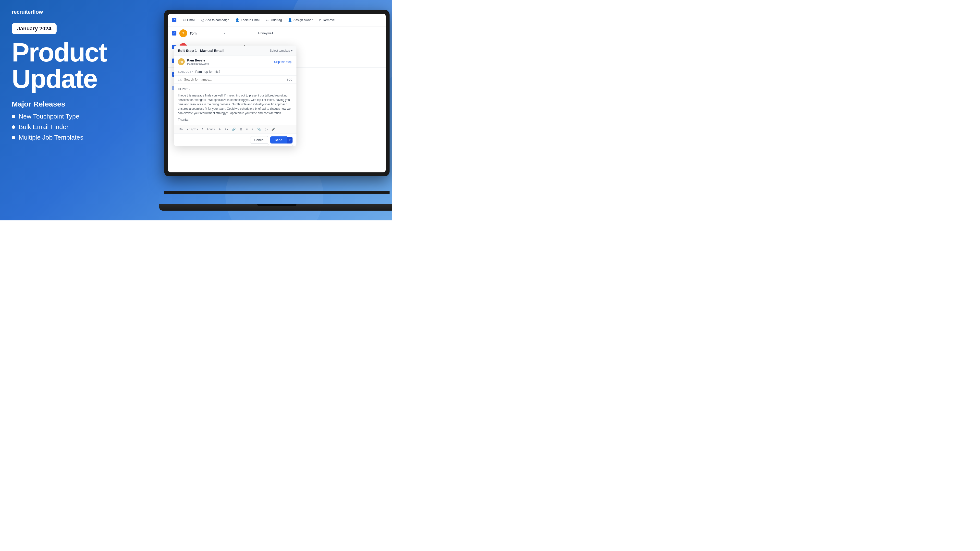 This screenshot has height=551, width=980. Describe the element at coordinates (215, 20) in the screenshot. I see `add-to-campaign-button: ◎ Add to campaign` at that location.